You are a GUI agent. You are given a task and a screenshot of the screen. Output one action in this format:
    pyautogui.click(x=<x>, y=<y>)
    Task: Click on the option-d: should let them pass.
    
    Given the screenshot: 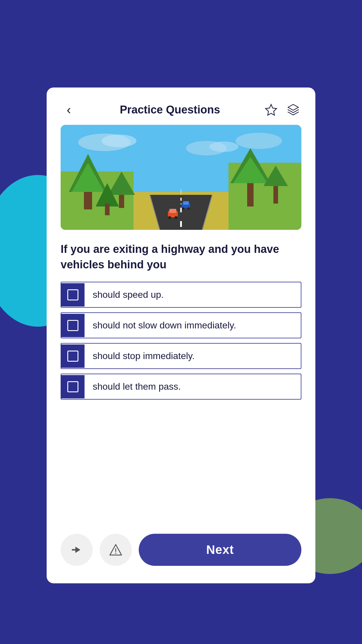 What is the action you would take?
    pyautogui.click(x=181, y=387)
    